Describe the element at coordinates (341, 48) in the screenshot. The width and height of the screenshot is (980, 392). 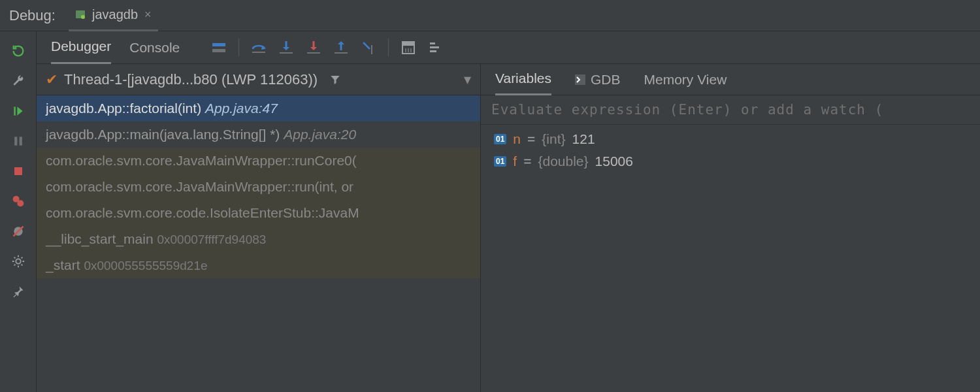
I see `step-out-icon` at that location.